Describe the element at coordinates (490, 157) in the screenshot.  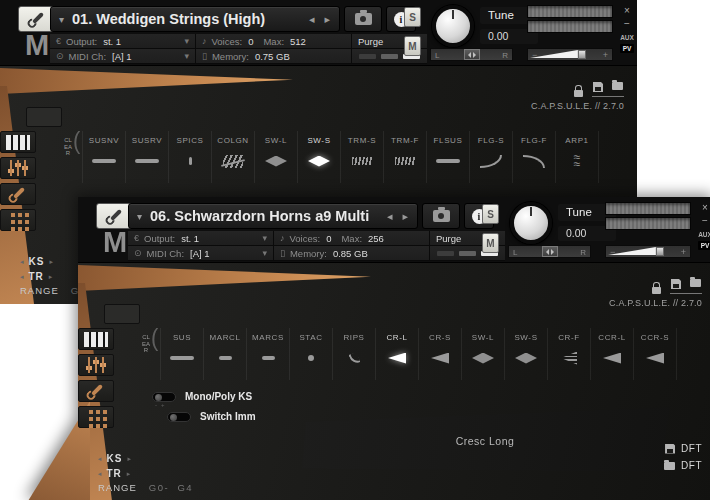
I see `articulation-flg-s: FLG-S` at that location.